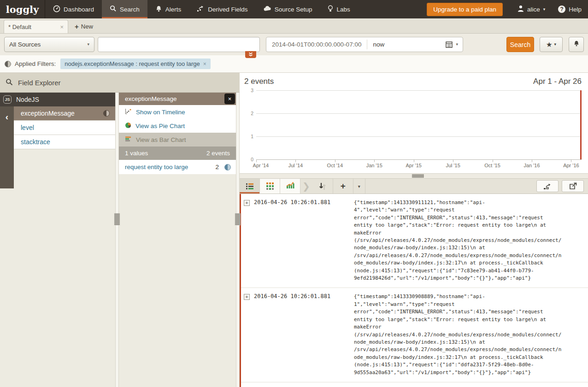  What do you see at coordinates (169, 9) in the screenshot?
I see `nav-item-alerts: Alerts` at bounding box center [169, 9].